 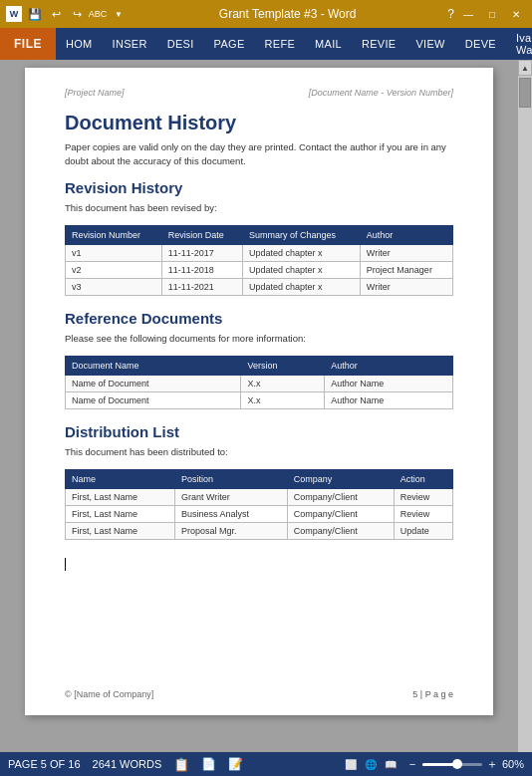 I want to click on scroll-up-arrow: ▲, so click(x=525, y=68).